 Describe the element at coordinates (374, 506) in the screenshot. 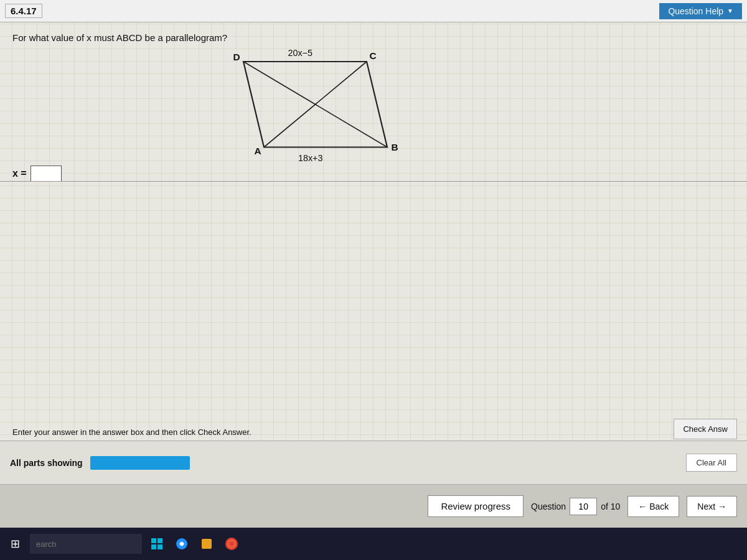

I see `footer: Review progress Question of 10 ← Back Ne…` at that location.